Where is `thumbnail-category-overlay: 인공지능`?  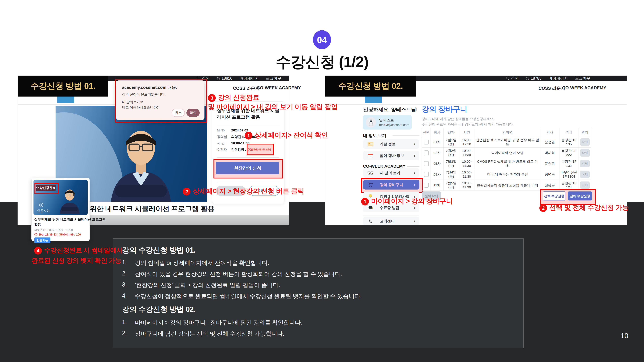 thumbnail-category-overlay: 인공지능 is located at coordinates (44, 211).